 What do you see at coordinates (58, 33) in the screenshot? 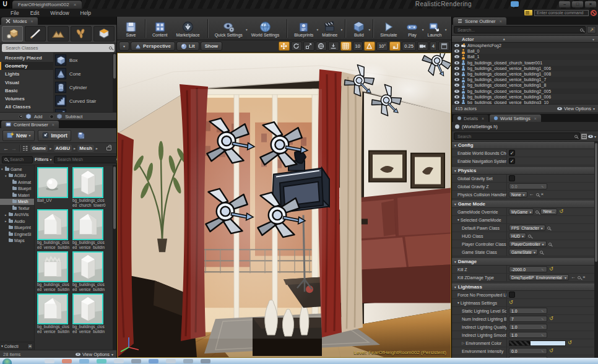
I see `landscape-mode-button` at bounding box center [58, 33].